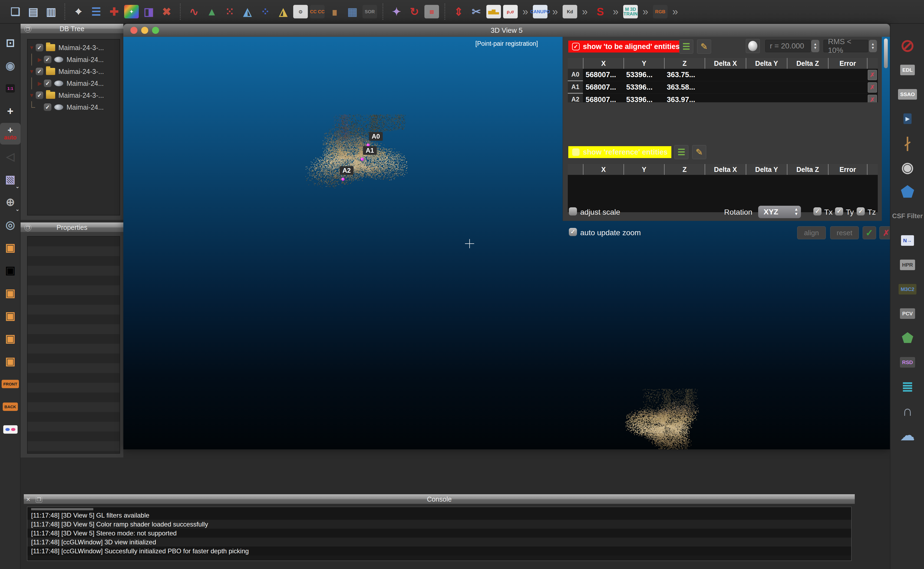 This screenshot has width=924, height=569. What do you see at coordinates (11, 293) in the screenshot?
I see `view-front-icon: ▣` at bounding box center [11, 293].